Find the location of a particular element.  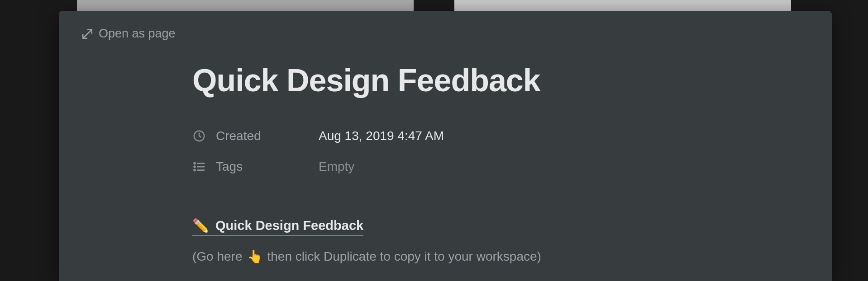

property-label-created: Created is located at coordinates (262, 136).